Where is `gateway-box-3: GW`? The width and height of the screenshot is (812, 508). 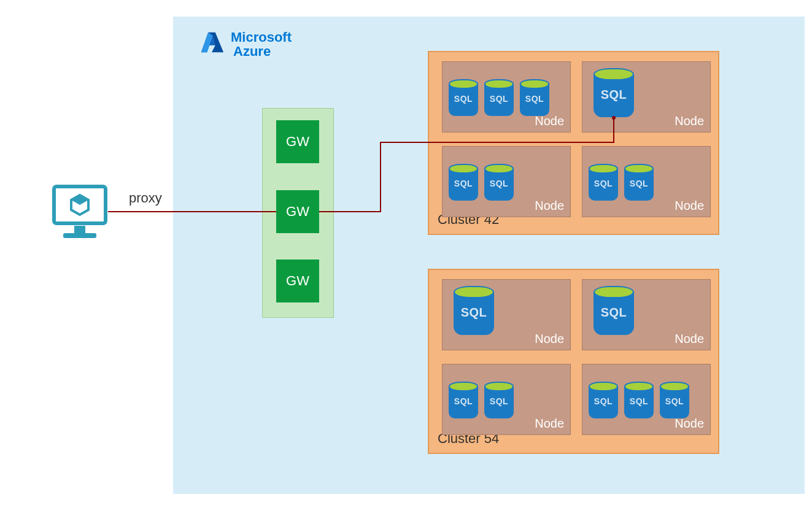 gateway-box-3: GW is located at coordinates (298, 281).